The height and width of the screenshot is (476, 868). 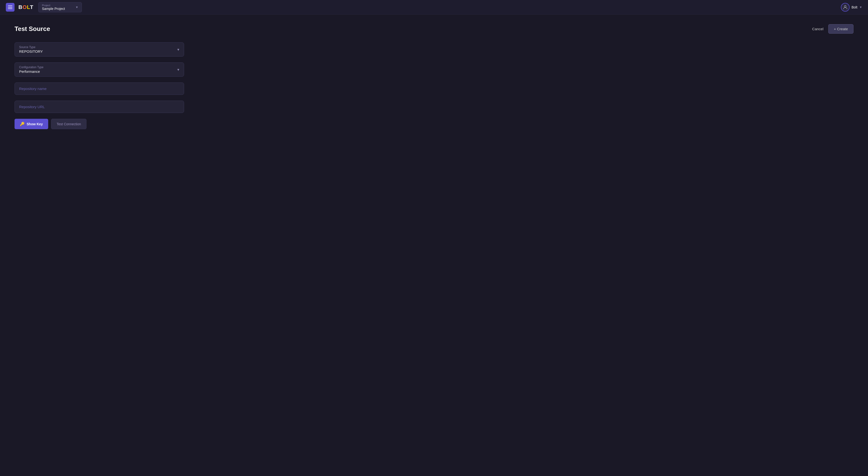 What do you see at coordinates (818, 29) in the screenshot?
I see `cancel-button: Cancel` at bounding box center [818, 29].